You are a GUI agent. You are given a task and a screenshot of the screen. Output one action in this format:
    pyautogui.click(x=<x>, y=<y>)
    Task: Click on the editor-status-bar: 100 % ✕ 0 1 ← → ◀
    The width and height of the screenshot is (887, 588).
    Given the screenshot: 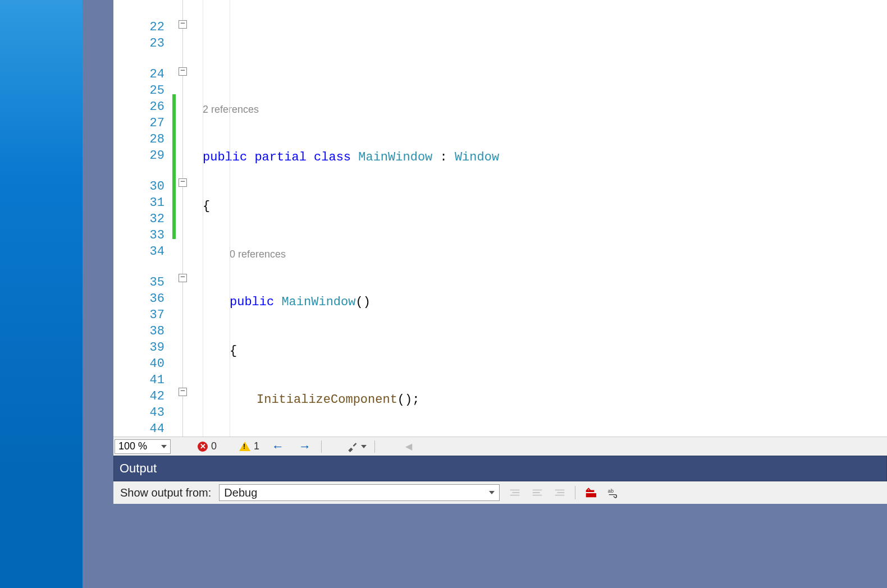 What is the action you would take?
    pyautogui.click(x=500, y=446)
    